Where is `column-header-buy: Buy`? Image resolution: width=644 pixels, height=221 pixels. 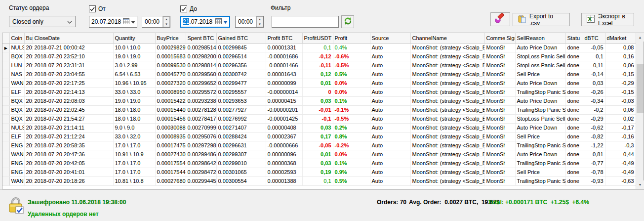 column-header-buy: Buy is located at coordinates (29, 38).